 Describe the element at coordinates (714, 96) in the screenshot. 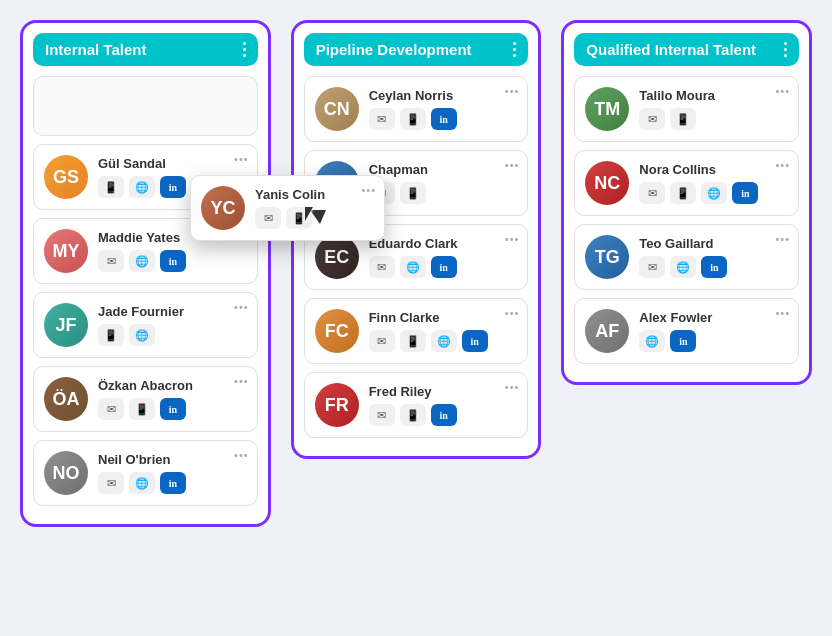

I see `card-name: Talilo Moura` at that location.